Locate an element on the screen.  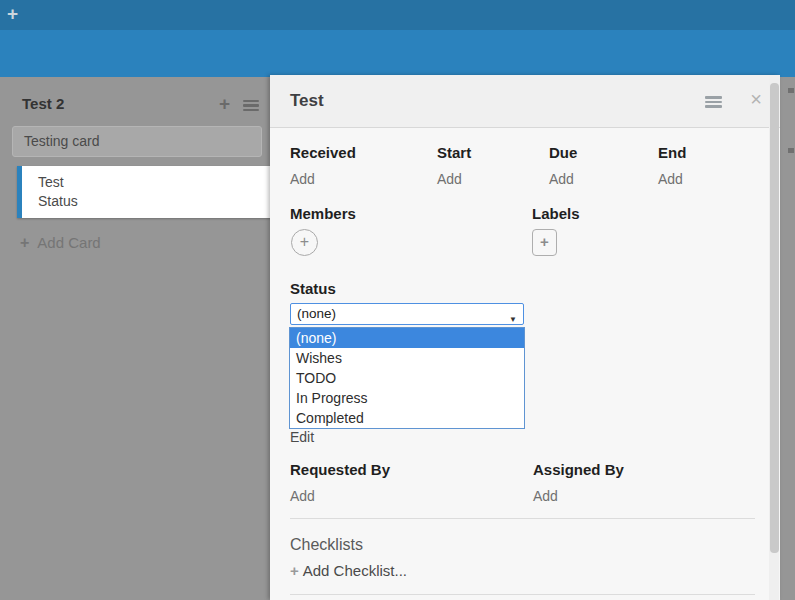
status-label: Status is located at coordinates (313, 288).